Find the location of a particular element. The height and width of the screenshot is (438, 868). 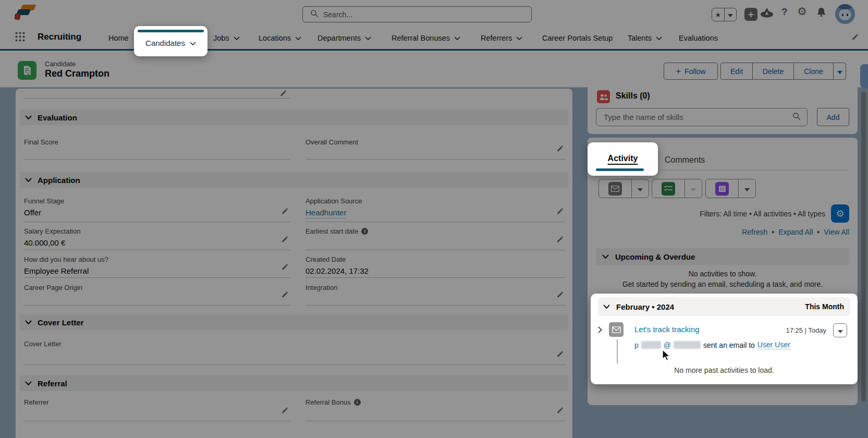

page-scrollbar-thumb is located at coordinates (863, 247).